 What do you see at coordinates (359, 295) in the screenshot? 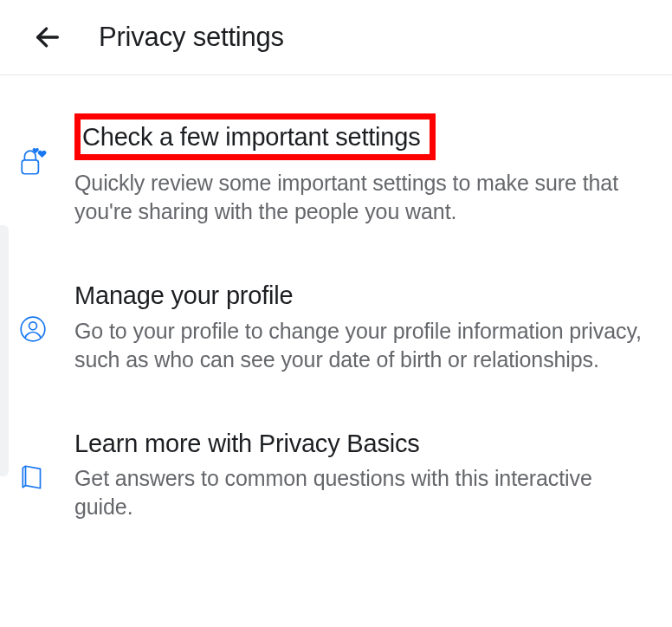
I see `item-title: Manage your profile` at bounding box center [359, 295].